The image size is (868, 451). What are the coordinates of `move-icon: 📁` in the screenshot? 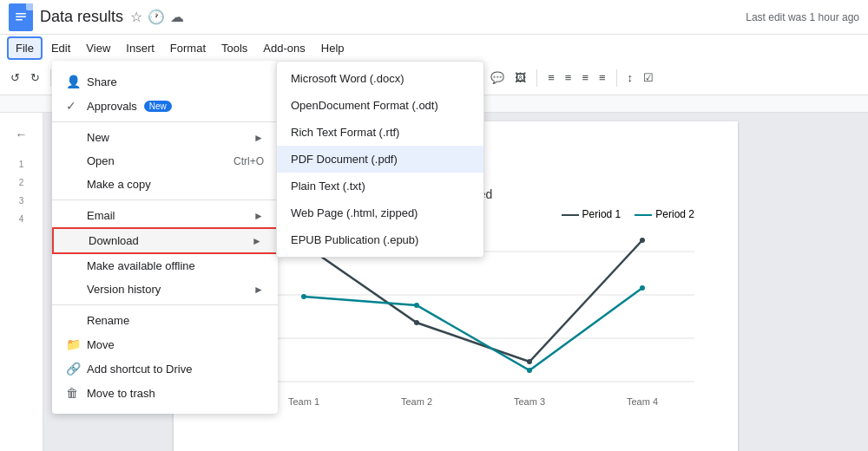 It's located at (75, 344).